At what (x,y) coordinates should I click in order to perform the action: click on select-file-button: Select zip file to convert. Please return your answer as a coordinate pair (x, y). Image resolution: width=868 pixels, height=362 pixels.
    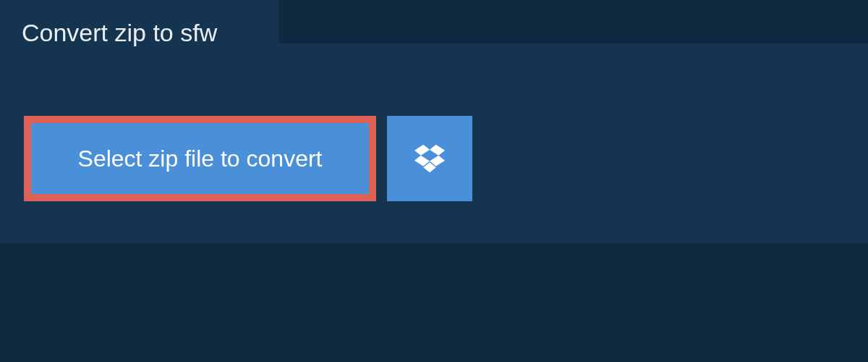
    Looking at the image, I should click on (200, 159).